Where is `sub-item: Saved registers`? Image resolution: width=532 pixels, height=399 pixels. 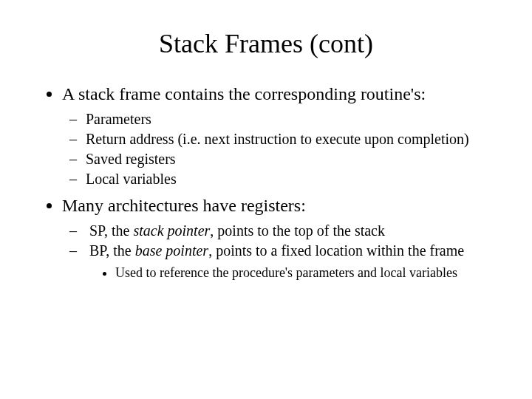 sub-item: Saved registers is located at coordinates (294, 160).